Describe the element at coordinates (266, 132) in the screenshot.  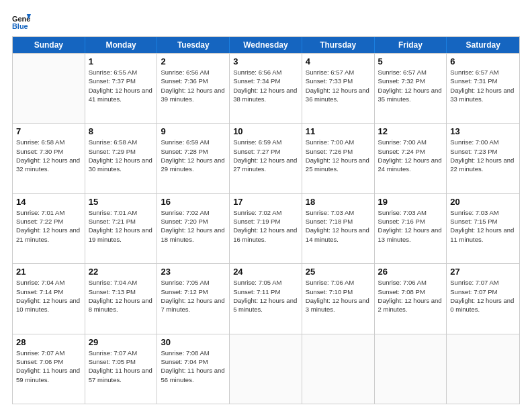
I see `day-number: 10` at that location.